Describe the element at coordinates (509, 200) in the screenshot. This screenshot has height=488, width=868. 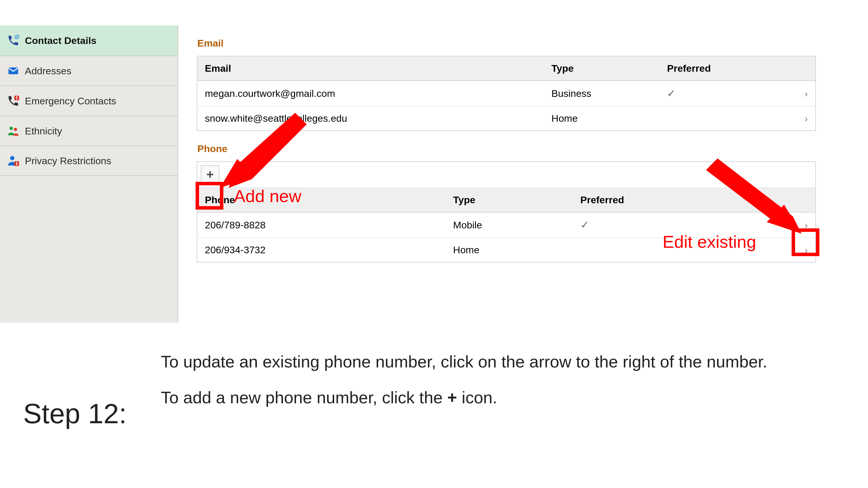
I see `phone-header-type: Type` at that location.